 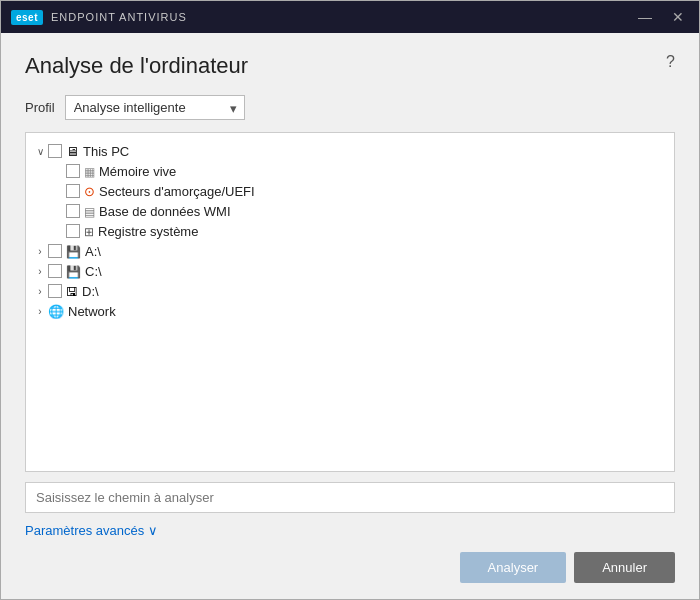 I want to click on checkbox-wmi, so click(x=73, y=211).